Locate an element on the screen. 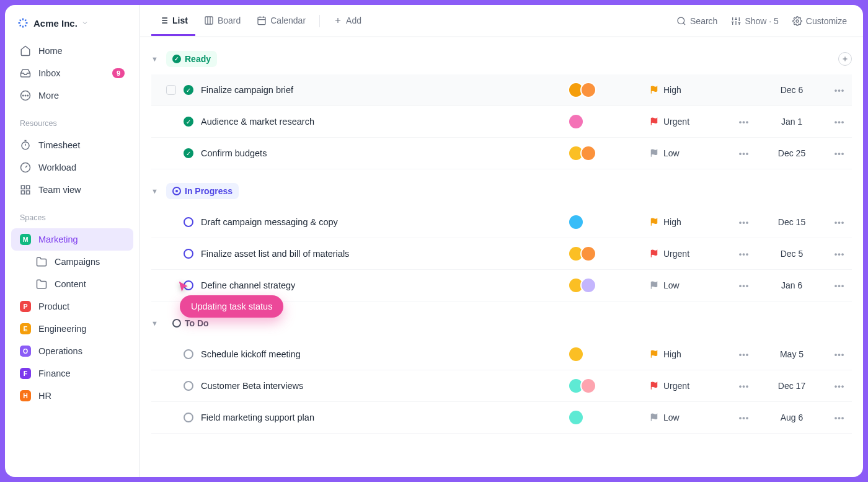  space-operations: OOperations is located at coordinates (72, 351).